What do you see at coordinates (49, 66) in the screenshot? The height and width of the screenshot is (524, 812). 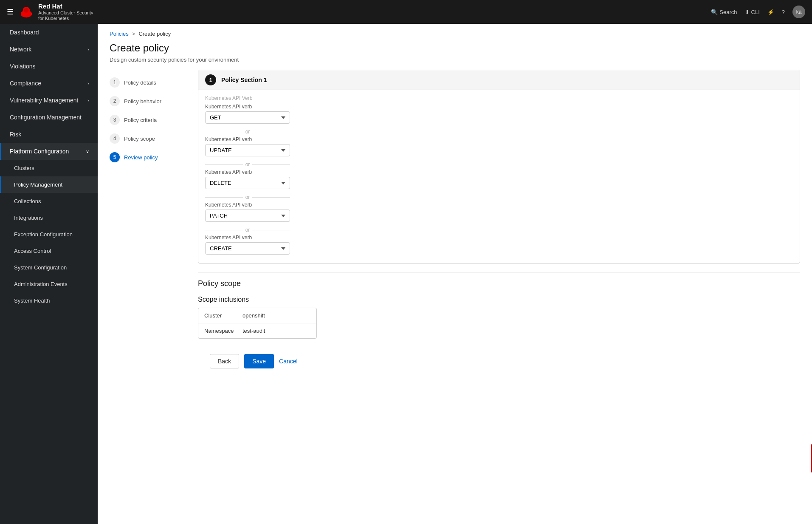 I see `sidebar-item-violations: Violations` at bounding box center [49, 66].